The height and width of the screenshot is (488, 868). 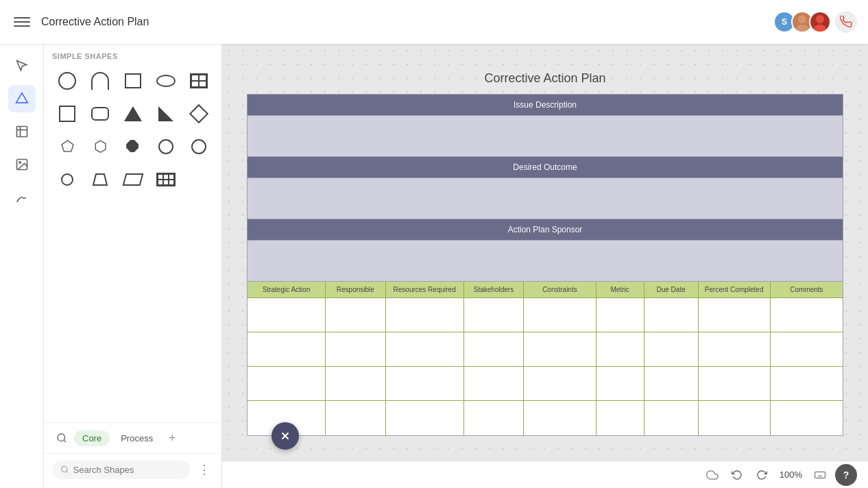 What do you see at coordinates (22, 164) in the screenshot?
I see `image-icon` at bounding box center [22, 164].